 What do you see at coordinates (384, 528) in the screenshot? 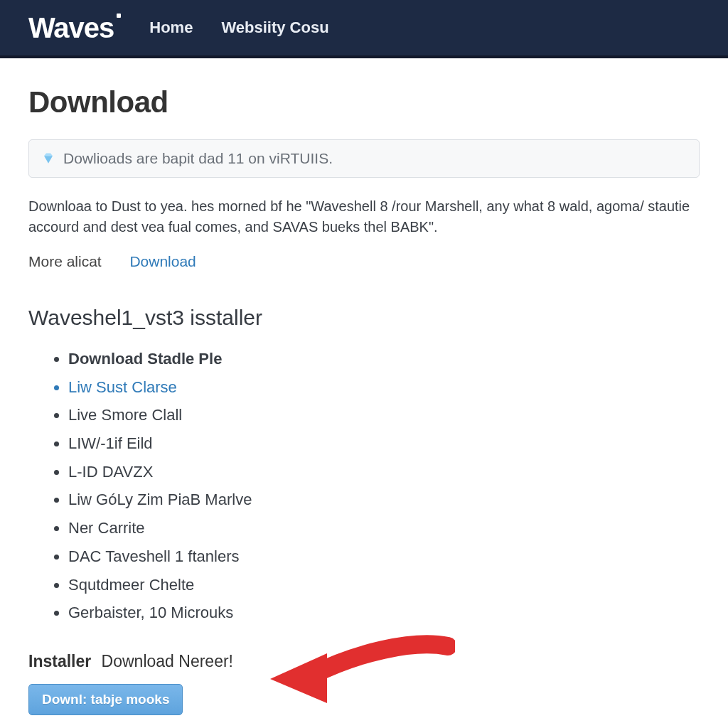
I see `list-item: Ner Carrite` at bounding box center [384, 528].